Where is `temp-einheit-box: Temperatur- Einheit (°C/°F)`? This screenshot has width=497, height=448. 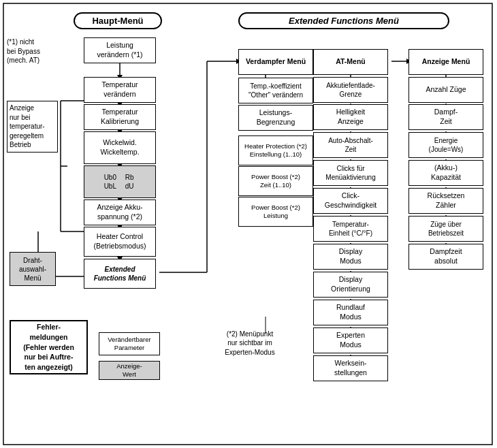 temp-einheit-box: Temperatur- Einheit (°C/°F) is located at coordinates (351, 229).